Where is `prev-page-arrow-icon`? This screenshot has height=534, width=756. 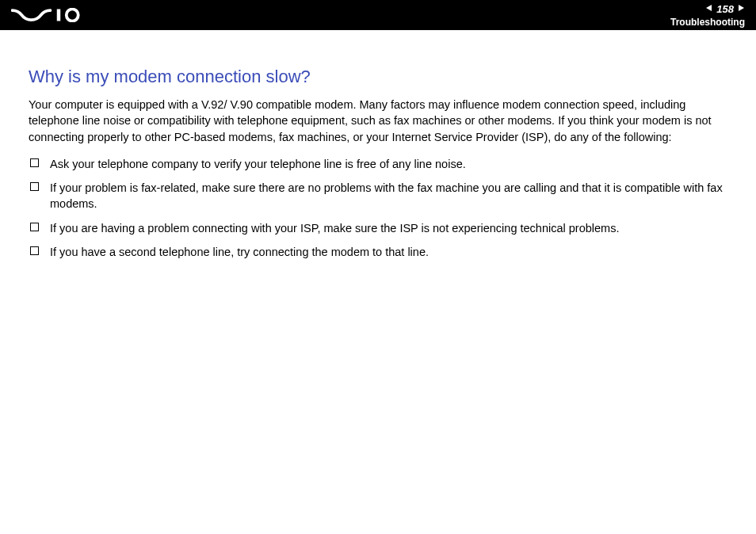
prev-page-arrow-icon is located at coordinates (709, 9).